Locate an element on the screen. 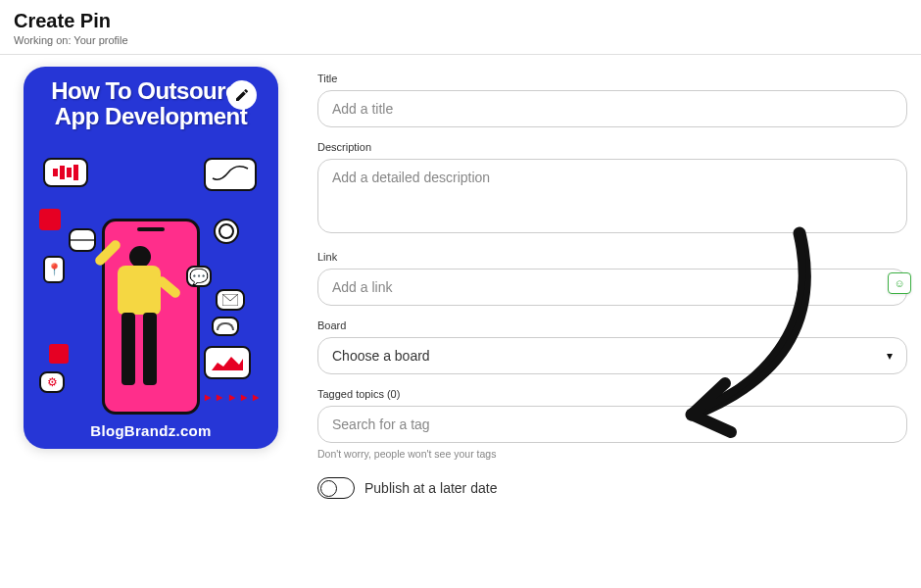 The height and width of the screenshot is (588, 921). link-label: Link is located at coordinates (612, 257).